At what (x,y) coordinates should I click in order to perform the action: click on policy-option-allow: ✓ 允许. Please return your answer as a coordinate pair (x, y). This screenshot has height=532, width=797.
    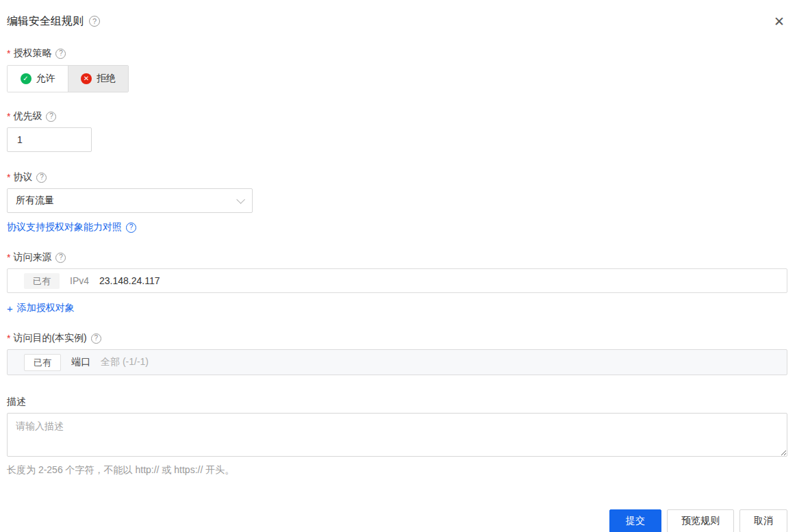
    Looking at the image, I should click on (38, 79).